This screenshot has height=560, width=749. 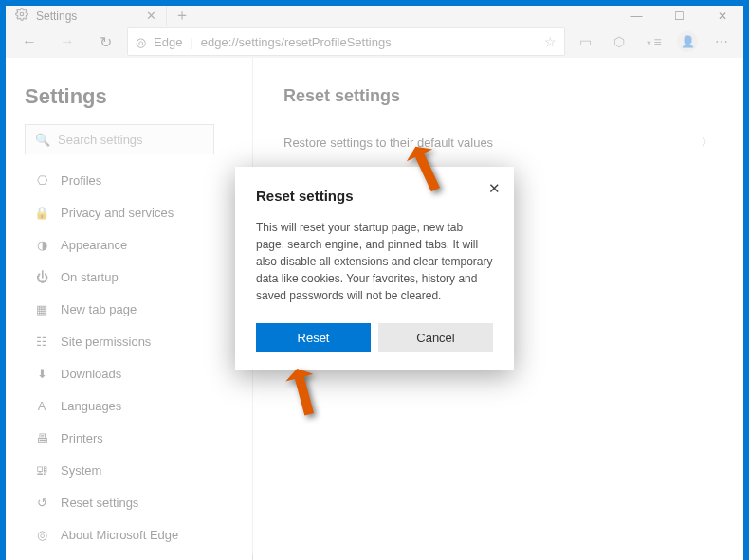 I want to click on dialog-close-icon: ✕, so click(x=495, y=189).